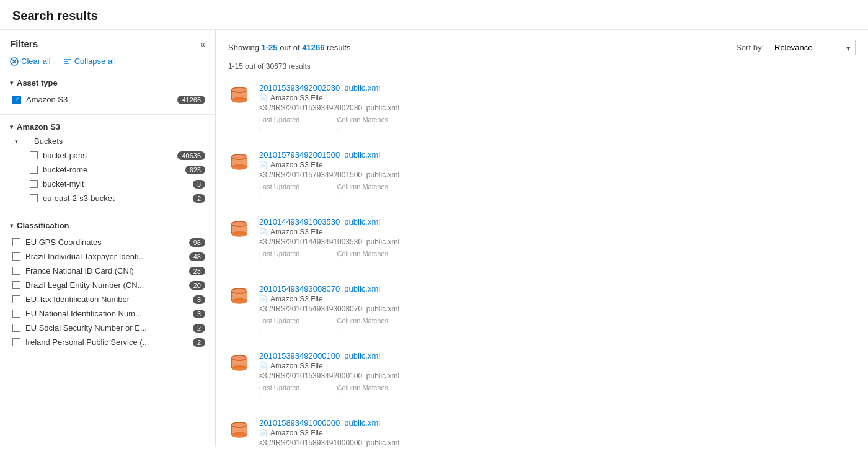  Describe the element at coordinates (290, 47) in the screenshot. I see `out-of-label: out of` at that location.